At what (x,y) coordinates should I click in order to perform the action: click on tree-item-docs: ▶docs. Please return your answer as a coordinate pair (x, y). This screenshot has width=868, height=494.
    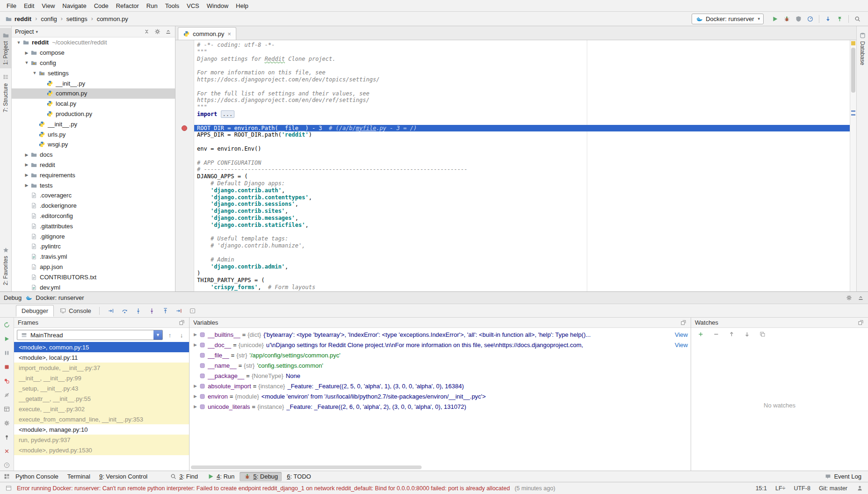
    Looking at the image, I should click on (94, 155).